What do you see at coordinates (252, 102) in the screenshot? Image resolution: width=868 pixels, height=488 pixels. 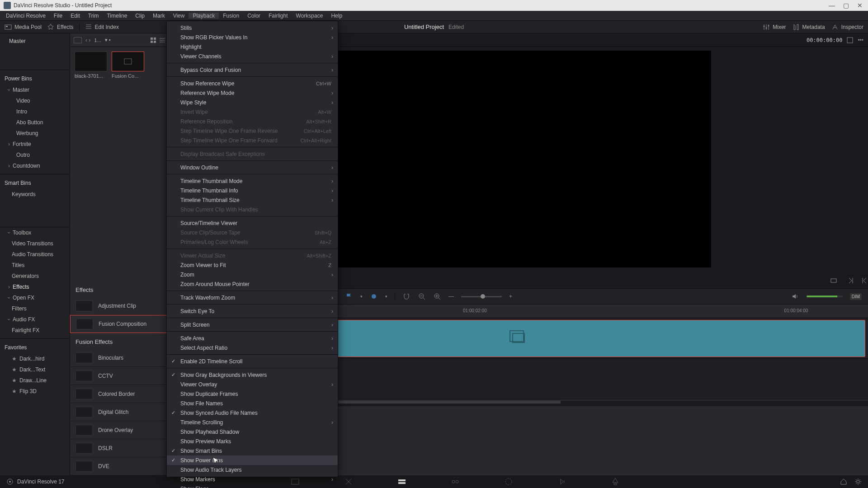 I see `menu-item-wipe-style: Wipe Style` at bounding box center [252, 102].